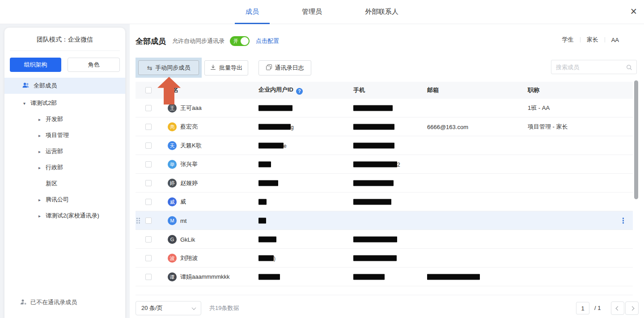  I want to click on avatar: 举, so click(172, 164).